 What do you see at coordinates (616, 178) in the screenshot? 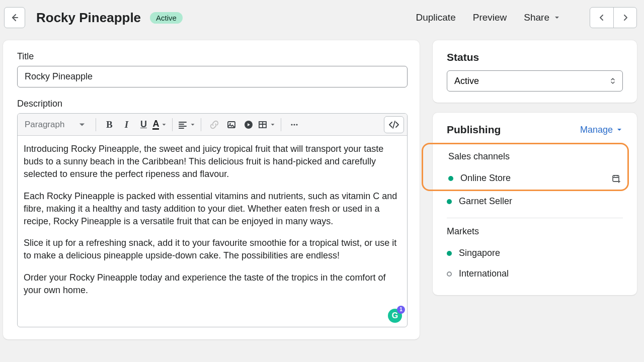
I see `calendar-plus-icon` at bounding box center [616, 178].